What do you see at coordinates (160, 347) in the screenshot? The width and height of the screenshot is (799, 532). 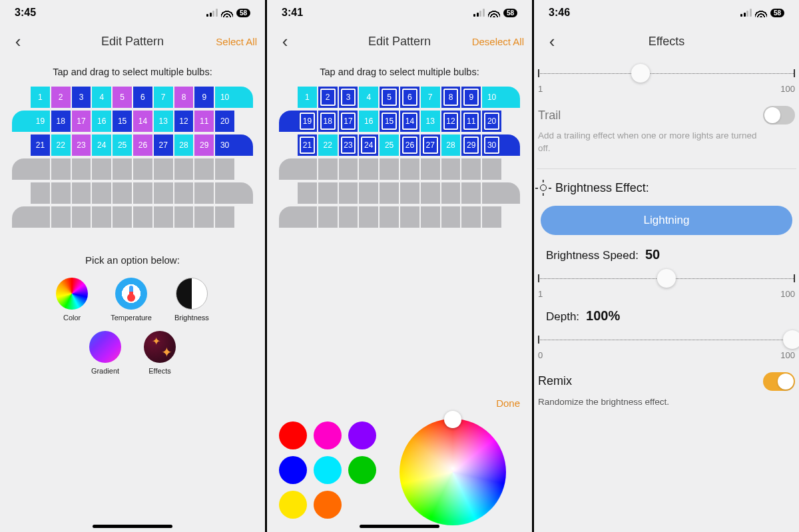 I see `option-effects` at bounding box center [160, 347].